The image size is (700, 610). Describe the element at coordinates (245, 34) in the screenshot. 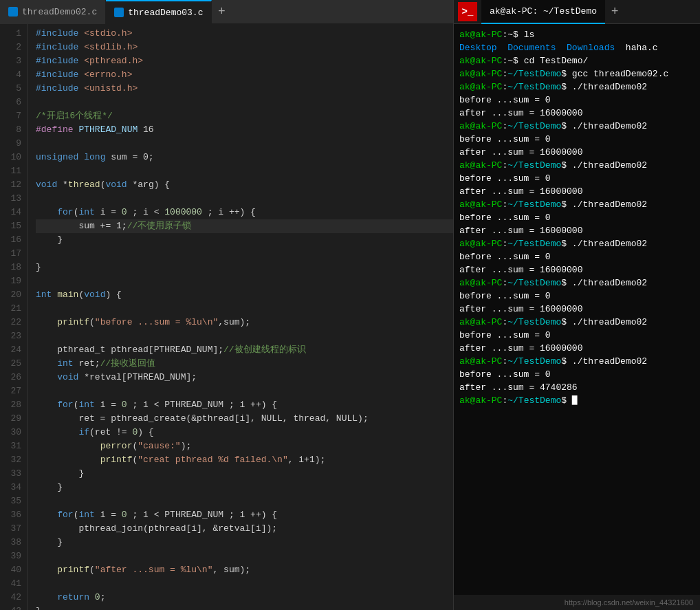

I see `code-line-1: #include <stdio.h>` at that location.